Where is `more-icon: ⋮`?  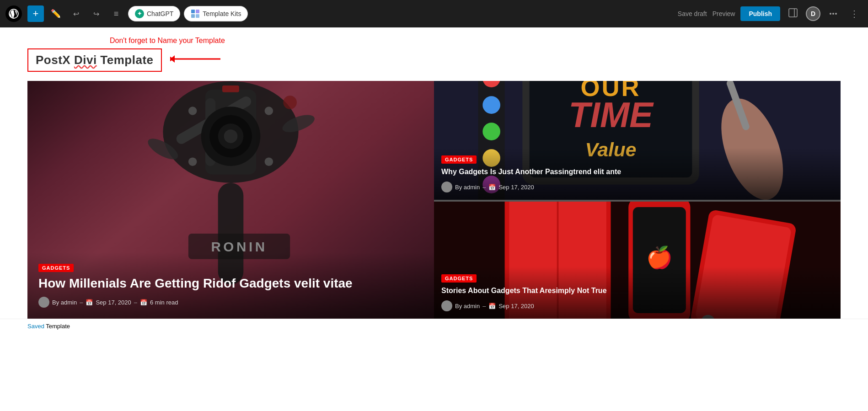
more-icon: ⋮ is located at coordinates (854, 14).